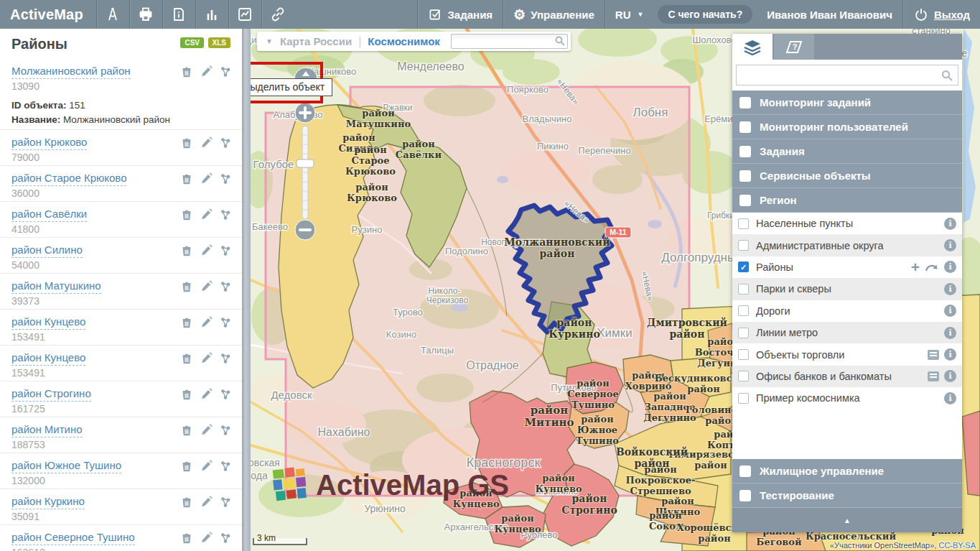  What do you see at coordinates (847, 75) in the screenshot?
I see `layers-search-input` at bounding box center [847, 75].